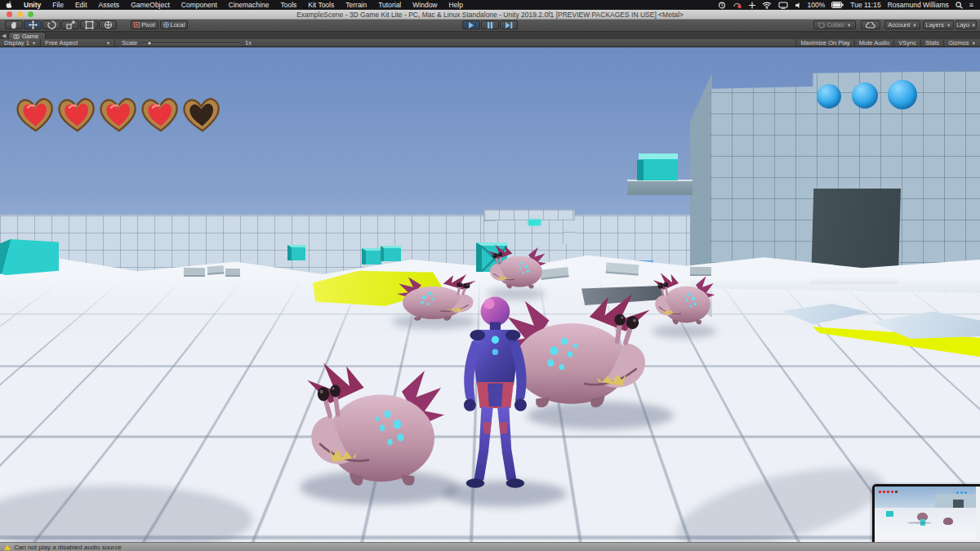 The height and width of the screenshot is (551, 980). What do you see at coordinates (972, 5) in the screenshot?
I see `notification-center-icon: ≡` at bounding box center [972, 5].